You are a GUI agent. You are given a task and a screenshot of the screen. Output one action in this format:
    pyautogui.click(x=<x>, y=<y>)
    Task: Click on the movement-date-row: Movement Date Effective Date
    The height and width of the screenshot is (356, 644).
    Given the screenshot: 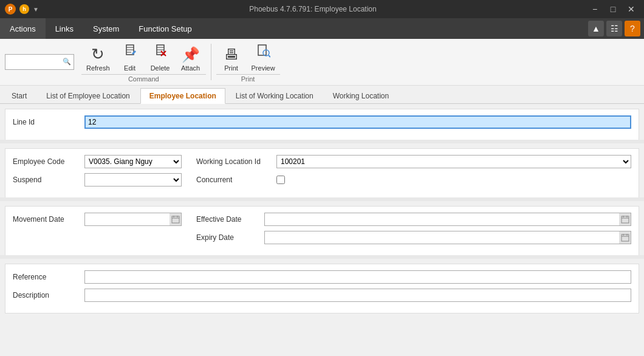 What is the action you would take?
    pyautogui.click(x=322, y=219)
    